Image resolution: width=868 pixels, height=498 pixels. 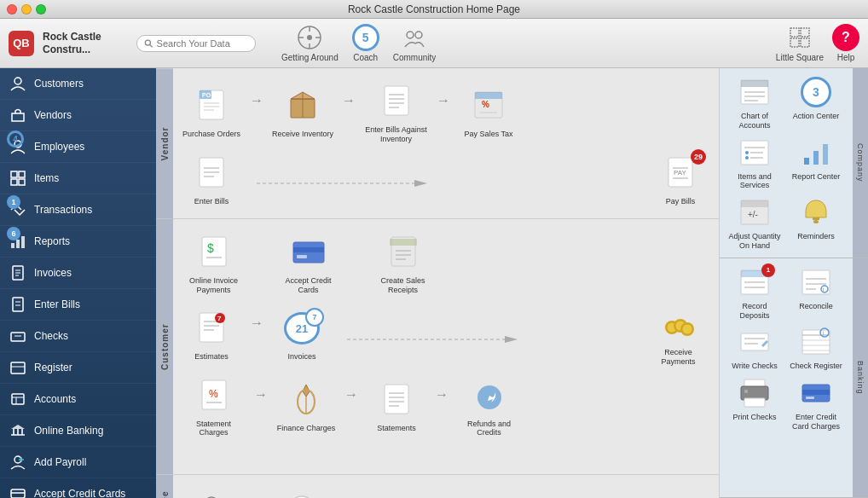 I want to click on pay-bills-item: PAY 29 Pay Bills, so click(x=680, y=179).